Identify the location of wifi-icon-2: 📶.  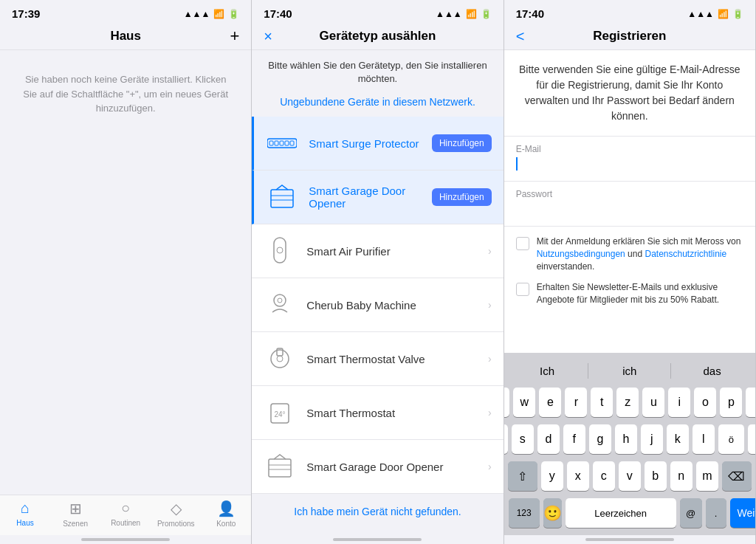
(471, 14).